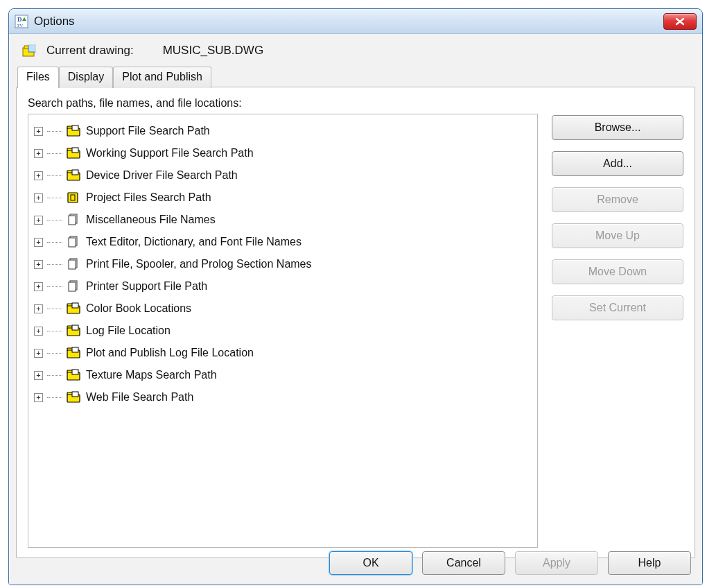  What do you see at coordinates (30, 51) in the screenshot?
I see `drawing-icon` at bounding box center [30, 51].